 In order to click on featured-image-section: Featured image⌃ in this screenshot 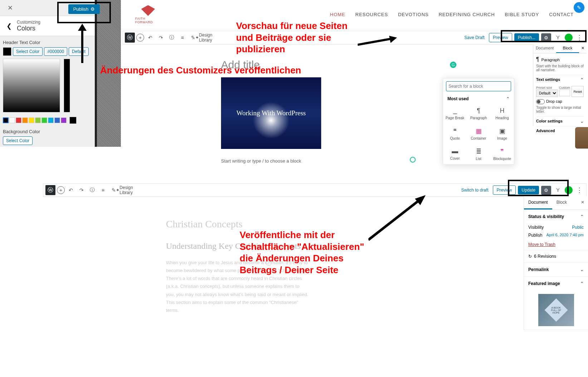, I will do `click(556, 284)`.